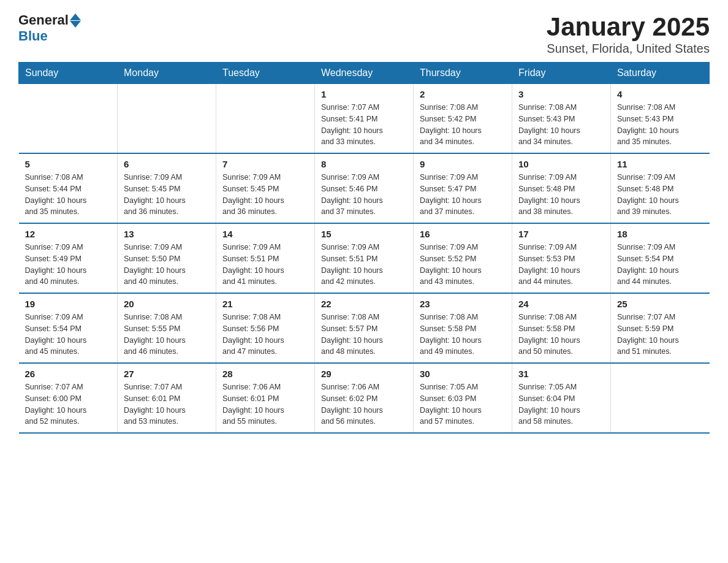 The width and height of the screenshot is (728, 563). What do you see at coordinates (561, 119) in the screenshot?
I see `calendar-cell: 3Sunrise: 7:08 AMSunset: 5:43 PMDaylight…` at bounding box center [561, 119].